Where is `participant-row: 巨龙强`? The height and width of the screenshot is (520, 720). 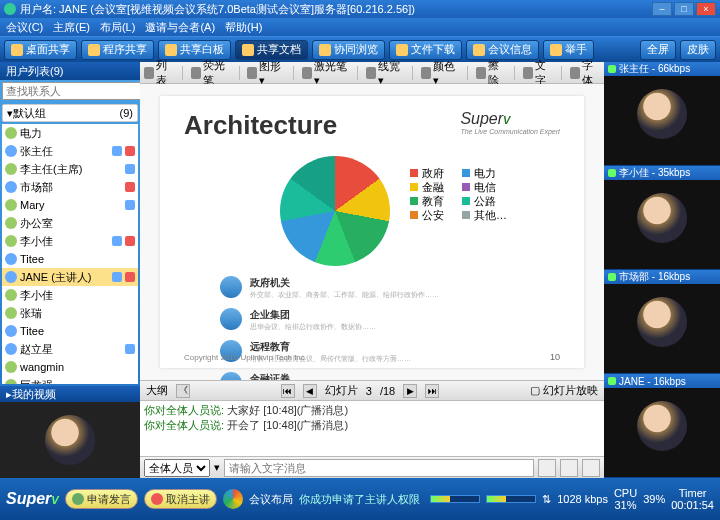
participant-row: 巨龙强 is located at coordinates (70, 380).